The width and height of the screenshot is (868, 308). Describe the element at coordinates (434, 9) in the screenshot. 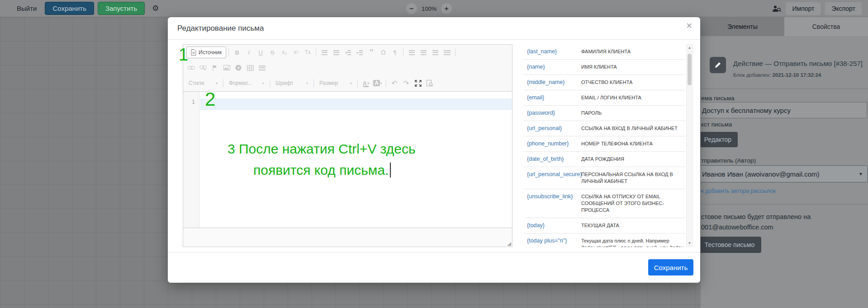

I see `top-toolbar: Выйти Сохранить Запустить ⚙ − 100% + Имп…` at that location.